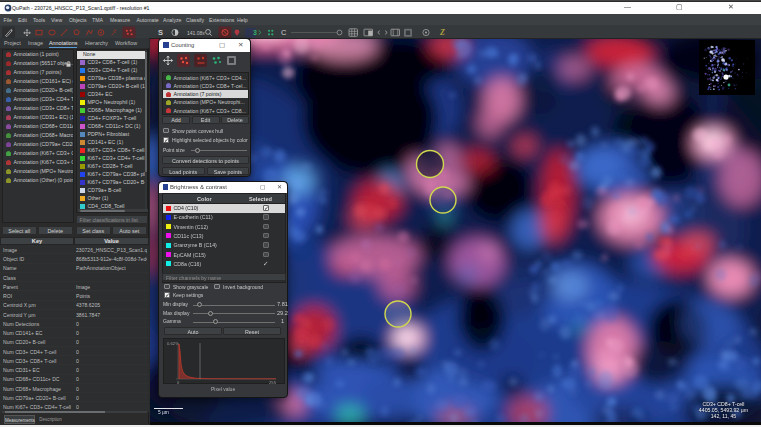 This screenshot has height=427, width=761. What do you see at coordinates (173, 344) in the screenshot?
I see `svg-text: 0.62%` at bounding box center [173, 344].